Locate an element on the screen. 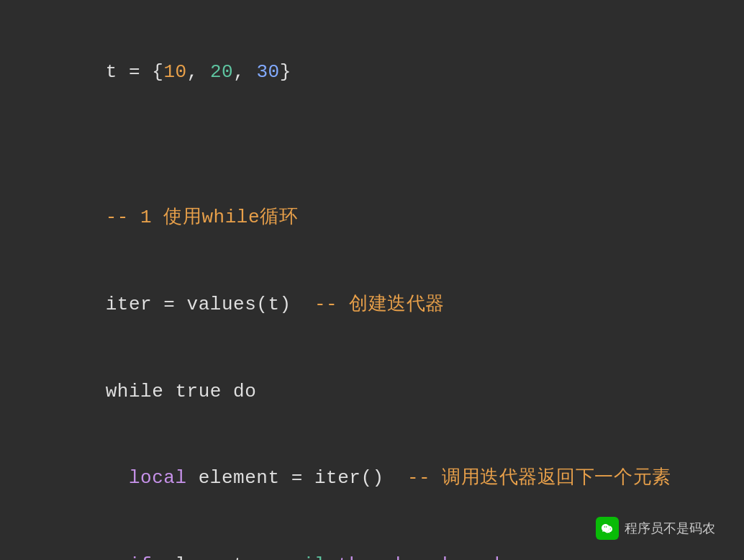 The height and width of the screenshot is (560, 744). watermark-text: 程序员不是码农 is located at coordinates (670, 528).